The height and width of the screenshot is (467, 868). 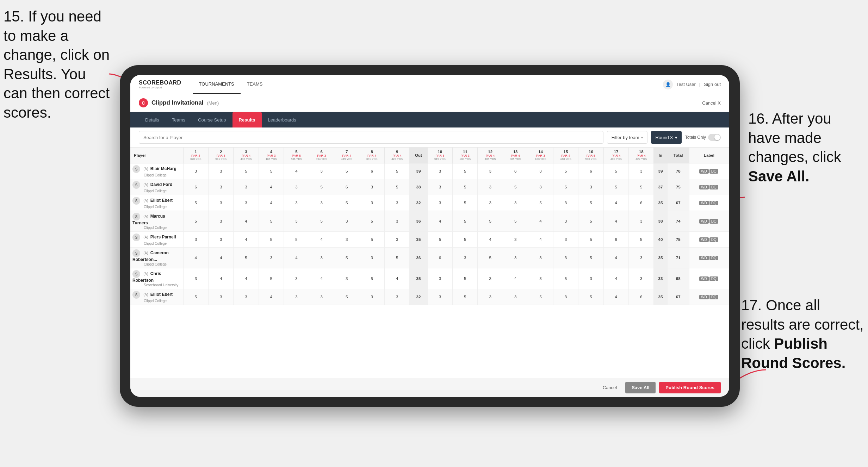 I want to click on publish-round-scores-button: Publish Round Scores, so click(x=690, y=387).